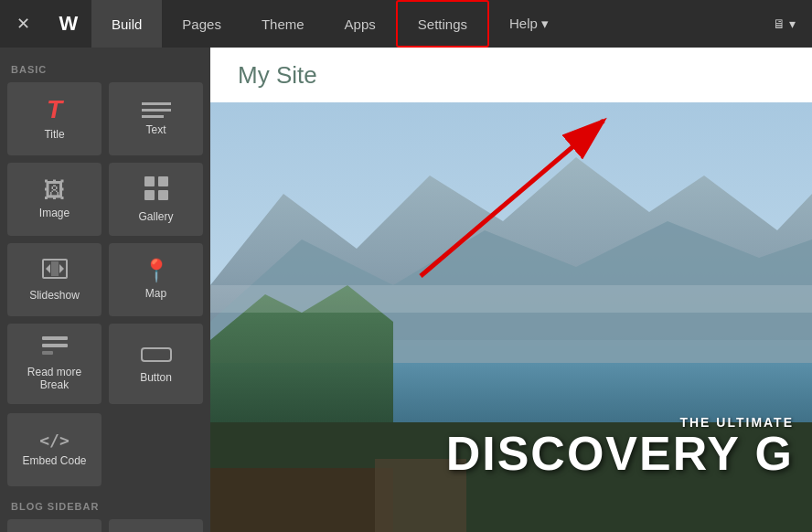 This screenshot has width=812, height=532. I want to click on sidebar-item-text: Text, so click(155, 119).